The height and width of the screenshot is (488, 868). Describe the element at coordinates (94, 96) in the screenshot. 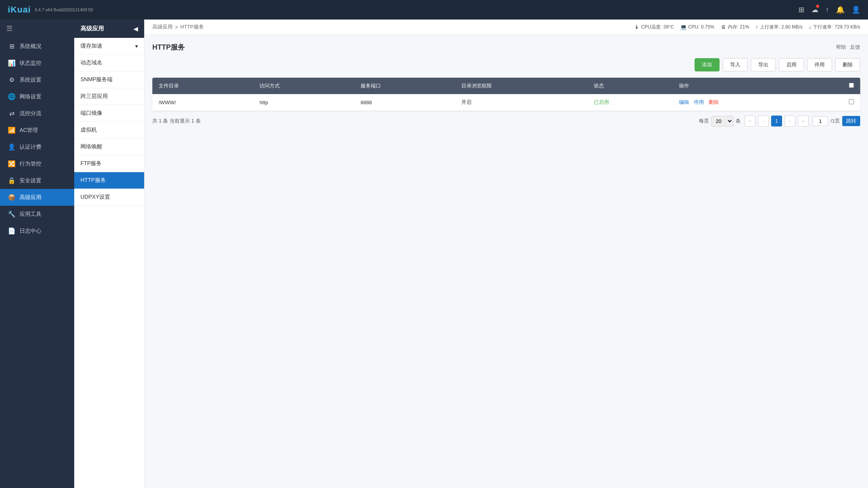

I see `cross-layer-label: 跨三层应用` at that location.